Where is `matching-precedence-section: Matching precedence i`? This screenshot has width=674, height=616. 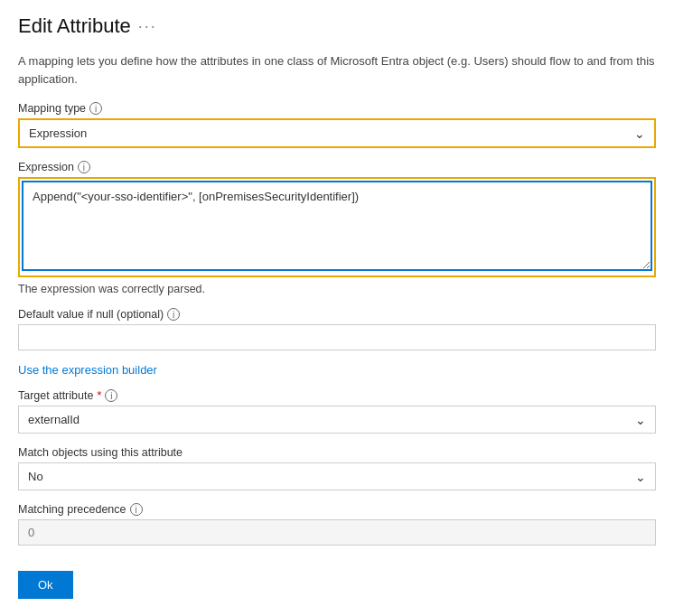
matching-precedence-section: Matching precedence i is located at coordinates (337, 524).